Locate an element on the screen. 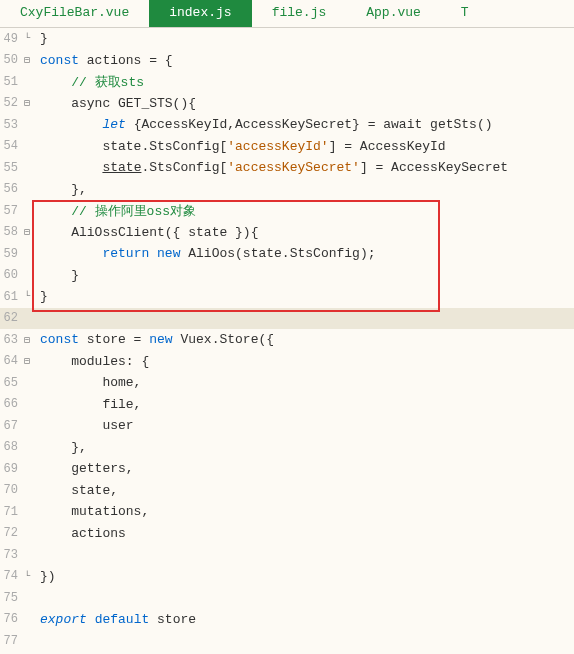  tab-t: T is located at coordinates (465, 14).